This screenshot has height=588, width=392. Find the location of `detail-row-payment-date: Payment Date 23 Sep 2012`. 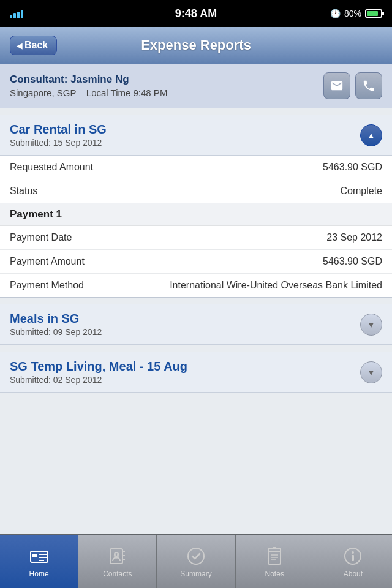

detail-row-payment-date: Payment Date 23 Sep 2012 is located at coordinates (196, 238).